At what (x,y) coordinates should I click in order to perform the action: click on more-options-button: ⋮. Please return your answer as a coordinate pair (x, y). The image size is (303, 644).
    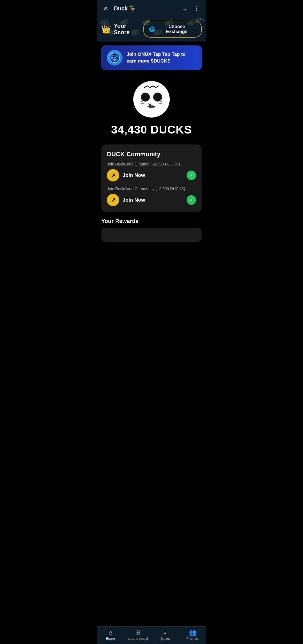
    Looking at the image, I should click on (197, 8).